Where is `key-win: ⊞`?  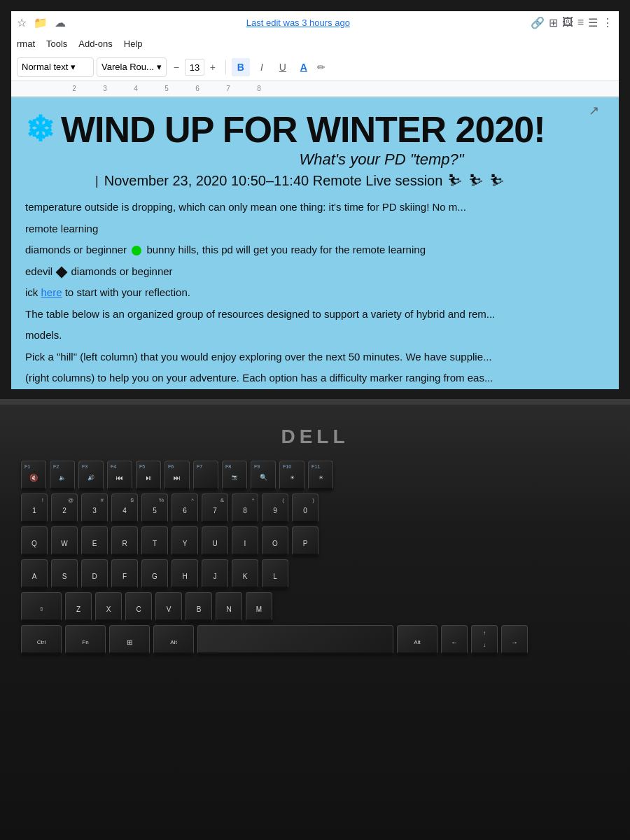
key-win: ⊞ is located at coordinates (130, 640).